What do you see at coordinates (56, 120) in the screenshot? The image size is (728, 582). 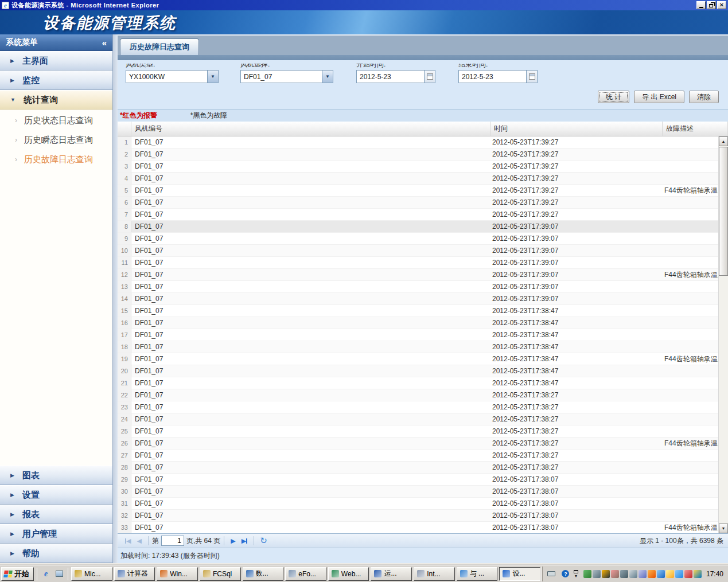 I see `sidebar-subitem-history-status-log: › 历史状态日志查询` at bounding box center [56, 120].